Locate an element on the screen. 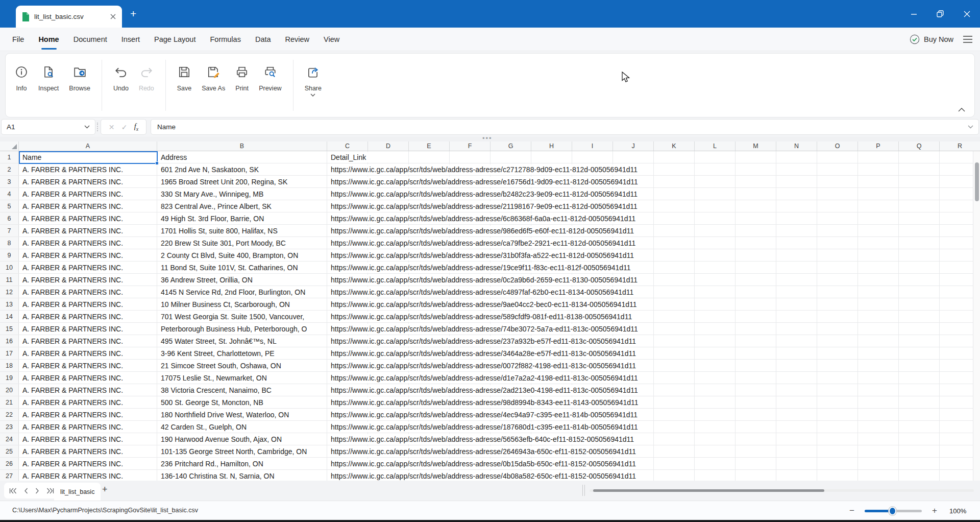 This screenshot has width=980, height=522. cell-a14: A. FARBER & PARTNERS INC. is located at coordinates (88, 317).